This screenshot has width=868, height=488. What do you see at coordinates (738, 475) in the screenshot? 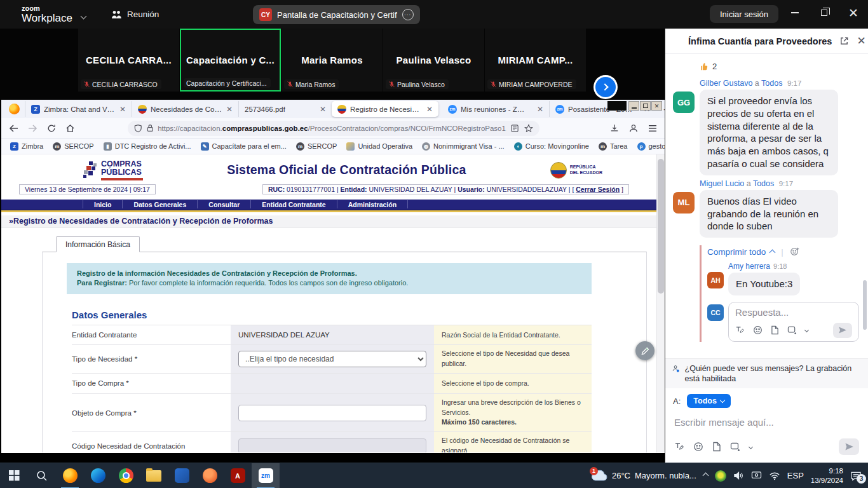
I see `volume-icon` at bounding box center [738, 475].